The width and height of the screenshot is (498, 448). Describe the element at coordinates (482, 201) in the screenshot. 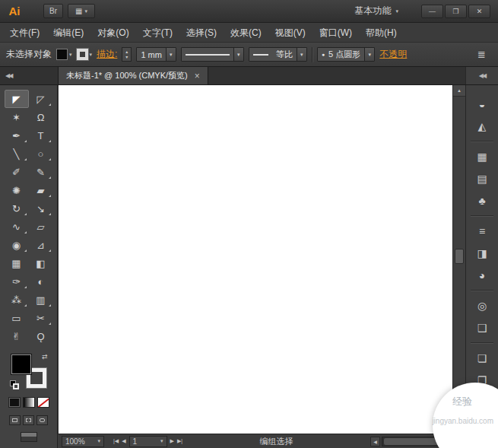

I see `symbols-panel-icon: ♣` at that location.